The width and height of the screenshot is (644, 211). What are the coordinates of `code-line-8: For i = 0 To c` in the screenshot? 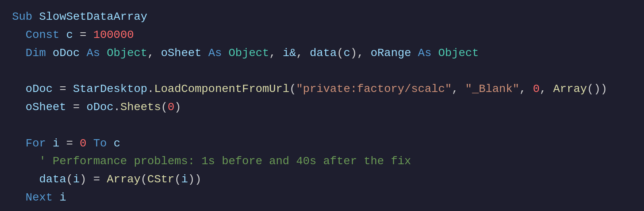 It's located at (322, 144).